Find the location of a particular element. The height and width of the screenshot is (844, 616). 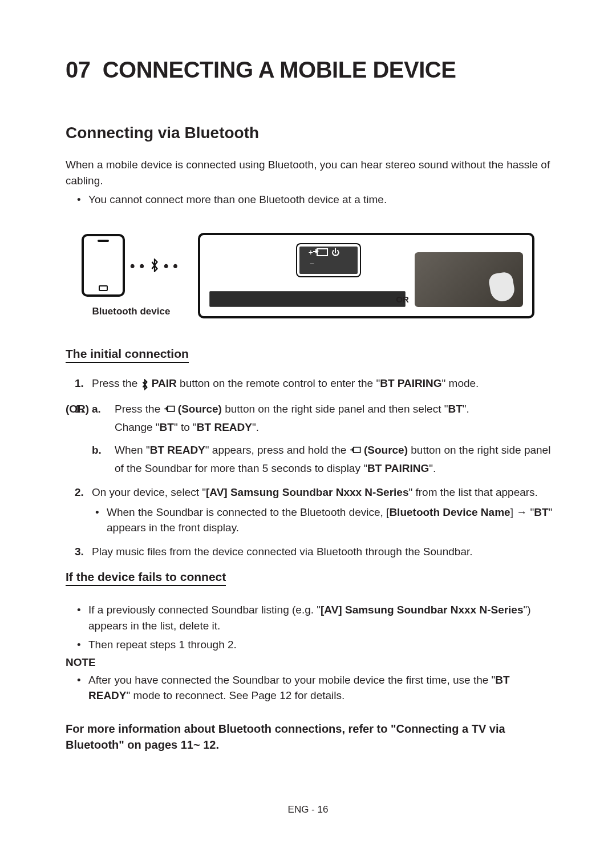

fails-bullets: If a previously connected Soundbar listi… is located at coordinates (314, 628).